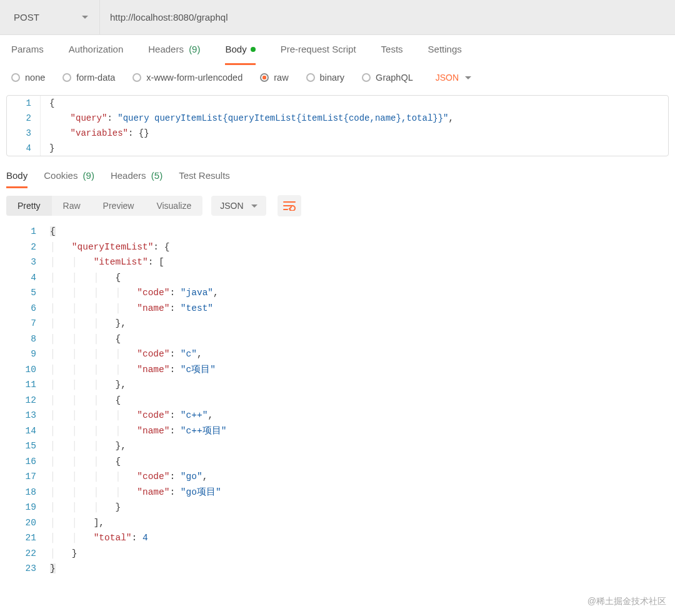 The image size is (675, 616). I want to click on resp-tab-headers: Headers (5), so click(136, 177).